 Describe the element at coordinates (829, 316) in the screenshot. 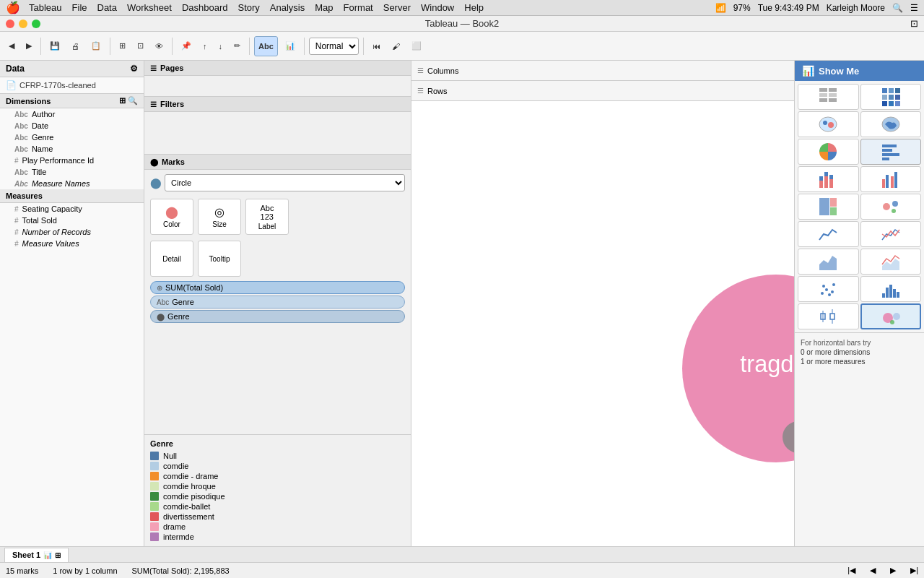

I see `sm-box-plot` at that location.